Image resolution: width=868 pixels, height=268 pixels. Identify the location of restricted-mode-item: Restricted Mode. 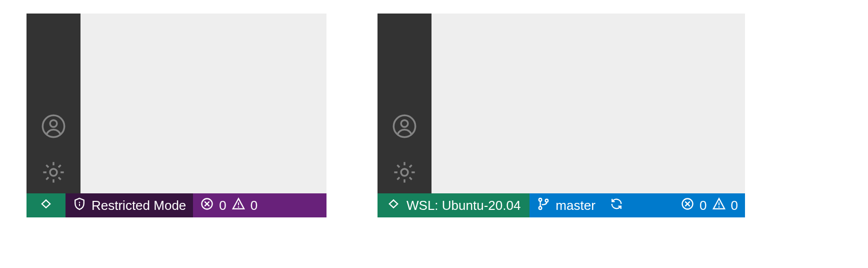
(129, 205).